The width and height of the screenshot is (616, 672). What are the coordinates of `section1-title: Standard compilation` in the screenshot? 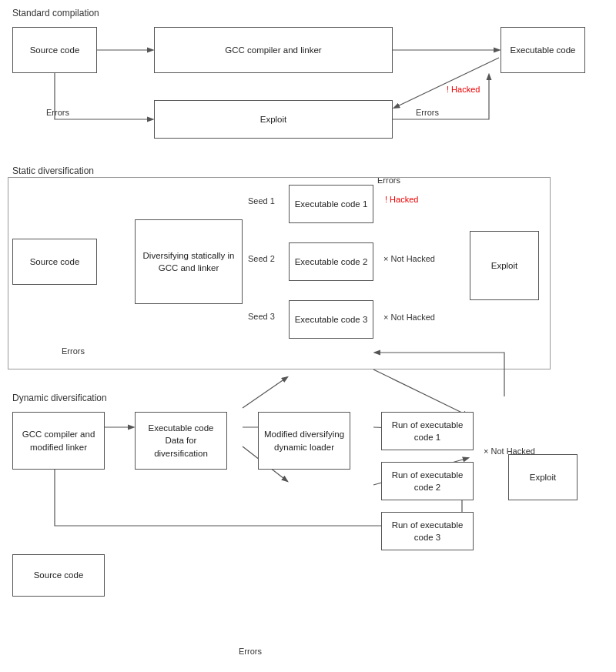 It's located at (55, 13).